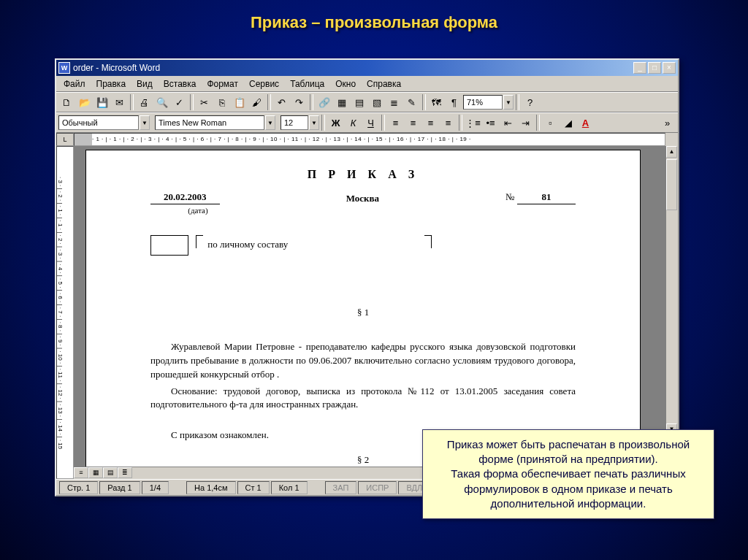 The width and height of the screenshot is (748, 560). What do you see at coordinates (370, 139) in the screenshot?
I see `horizontal-ruler: · 1 · | · 1 · | · 2 · | · 3 · | · 4 · | …` at bounding box center [370, 139].